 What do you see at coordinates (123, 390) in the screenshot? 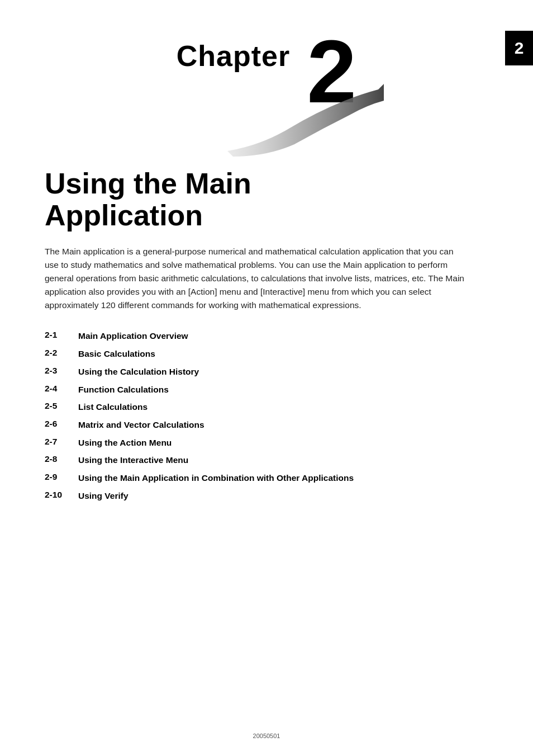
I see `toc-label: Function Calculations` at bounding box center [123, 390].